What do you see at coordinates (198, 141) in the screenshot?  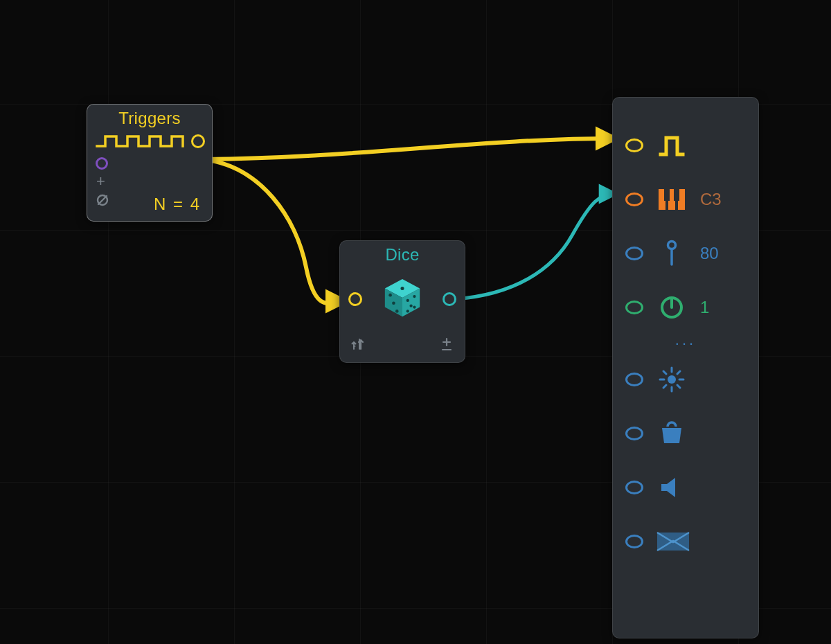 I see `triggers-output-port` at bounding box center [198, 141].